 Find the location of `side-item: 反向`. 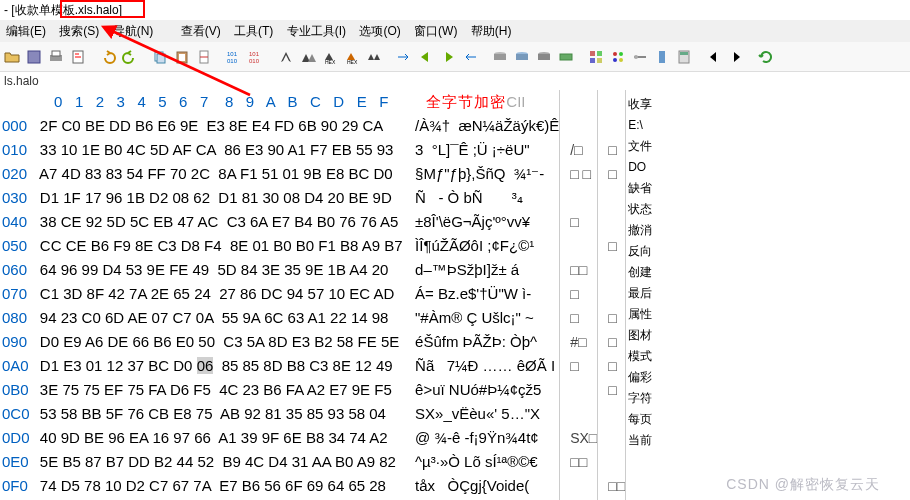

side-item: 反向 is located at coordinates (640, 252).